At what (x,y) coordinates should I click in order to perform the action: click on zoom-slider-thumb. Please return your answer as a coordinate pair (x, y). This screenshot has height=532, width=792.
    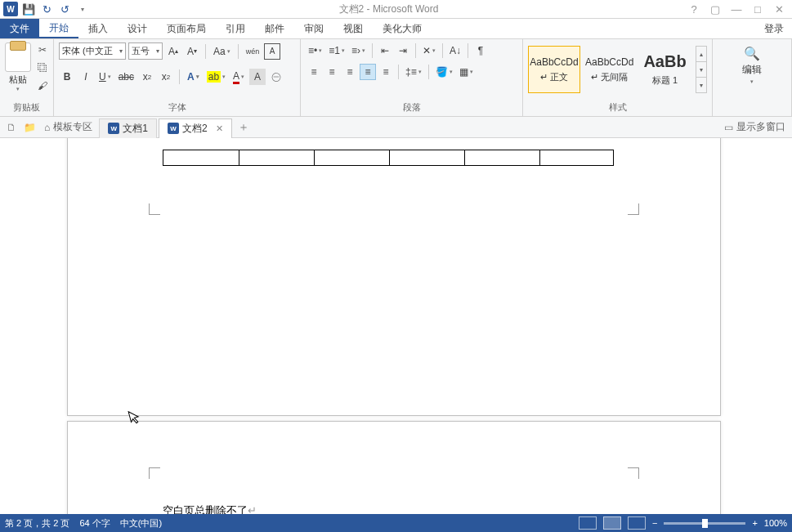
    Looking at the image, I should click on (705, 523).